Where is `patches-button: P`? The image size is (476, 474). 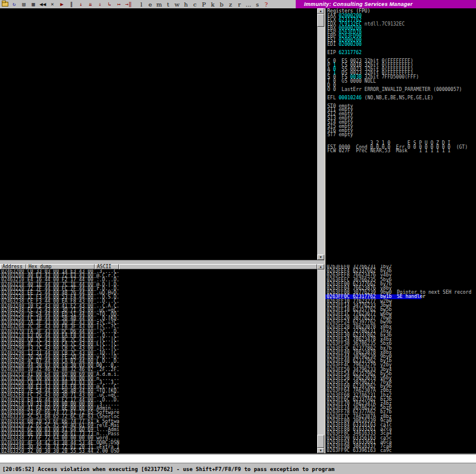
patches-button: P is located at coordinates (203, 4).